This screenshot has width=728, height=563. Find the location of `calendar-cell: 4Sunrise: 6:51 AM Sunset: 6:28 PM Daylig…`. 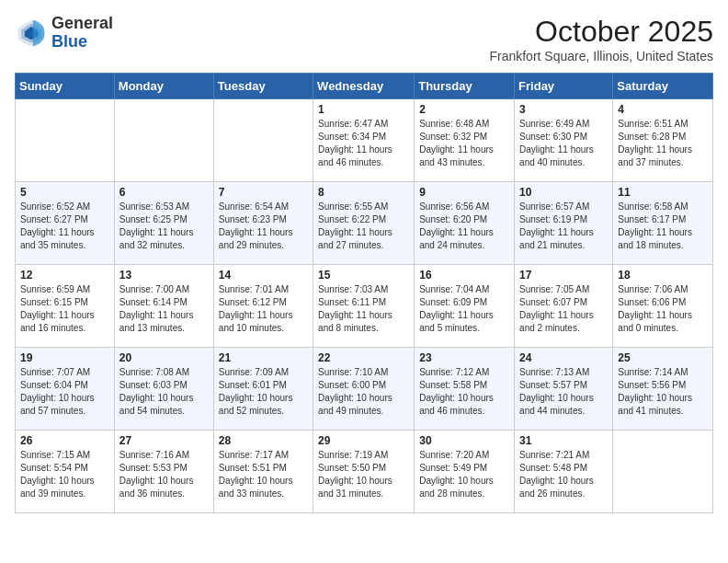

calendar-cell: 4Sunrise: 6:51 AM Sunset: 6:28 PM Daylig… is located at coordinates (664, 141).